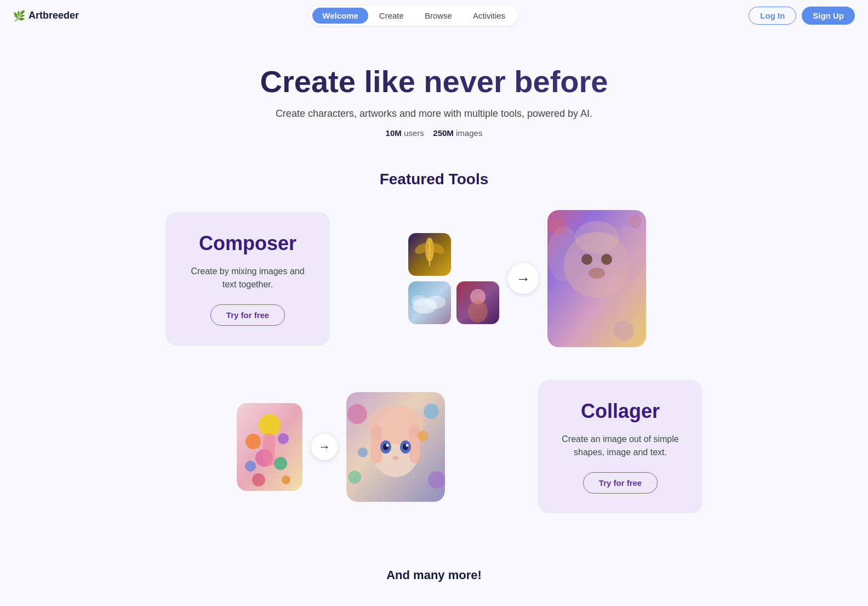 The width and height of the screenshot is (868, 606). Describe the element at coordinates (434, 15) in the screenshot. I see `navigation: 🌿 Artbreeder Welcome Create Browse Activ…` at that location.